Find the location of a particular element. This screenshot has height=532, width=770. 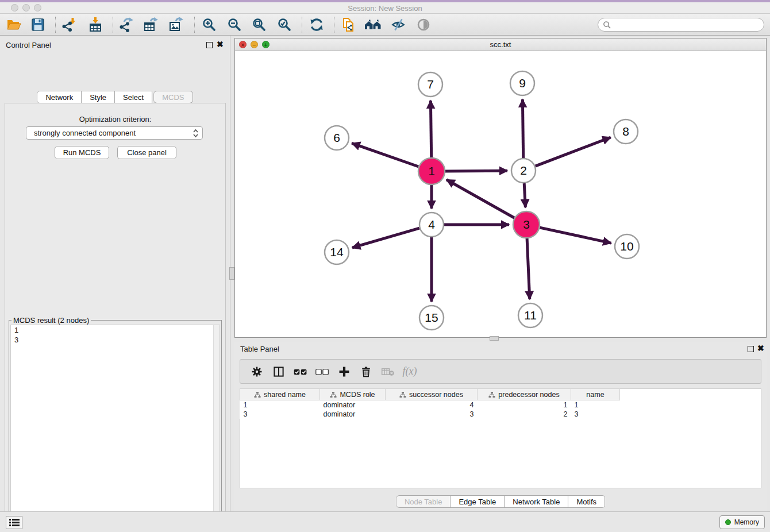

tab-node-table: Node Table is located at coordinates (424, 502).